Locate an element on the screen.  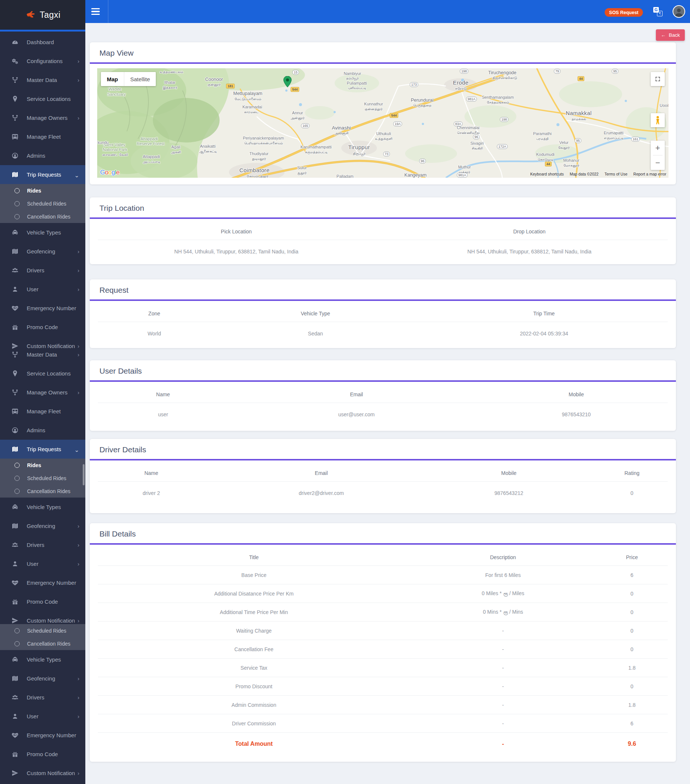
brand-name: Tagxi is located at coordinates (50, 15).